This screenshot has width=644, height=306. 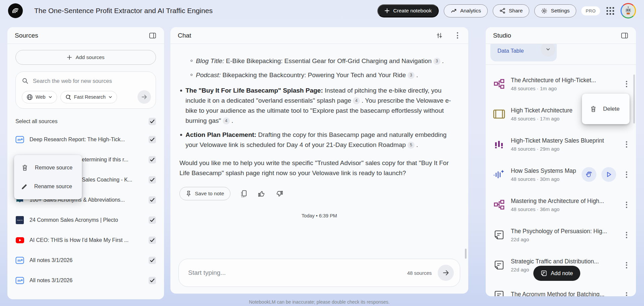 What do you see at coordinates (466, 254) in the screenshot?
I see `chat-scrollbar` at bounding box center [466, 254].